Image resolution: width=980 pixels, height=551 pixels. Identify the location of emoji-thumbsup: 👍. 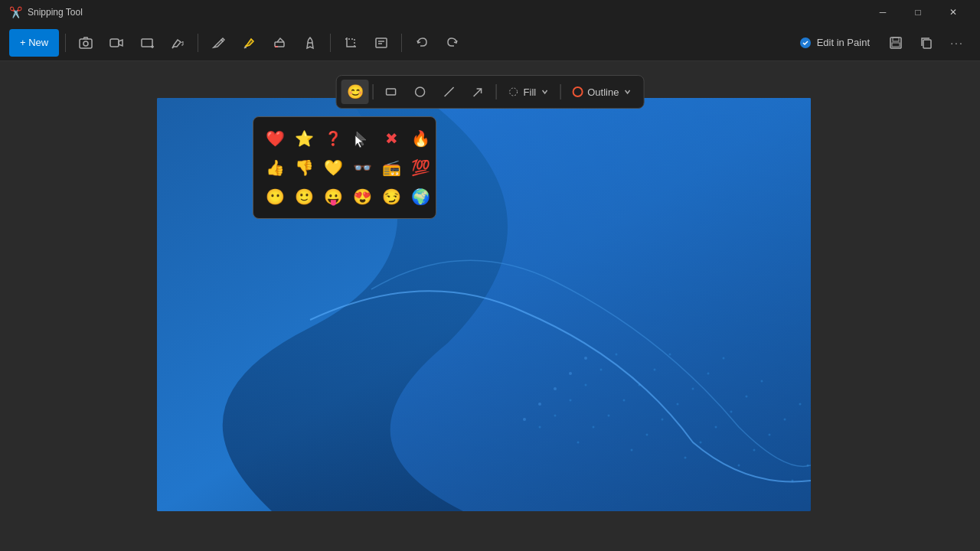
(275, 168).